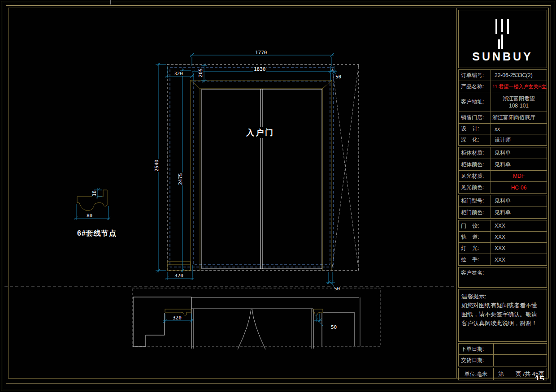  Describe the element at coordinates (503, 277) in the screenshot. I see `signature-box: 客户签名:` at that location.